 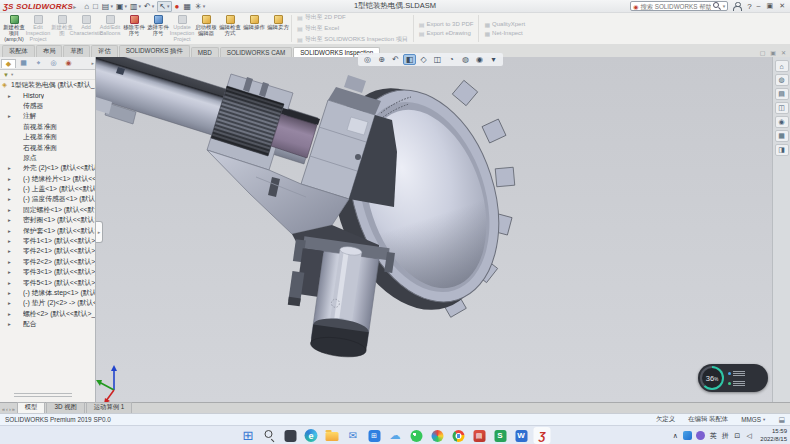 I want to click on tree-item: ▸ 零件2<1> (默认<<默认>_显示状态, so click(x=48, y=251).